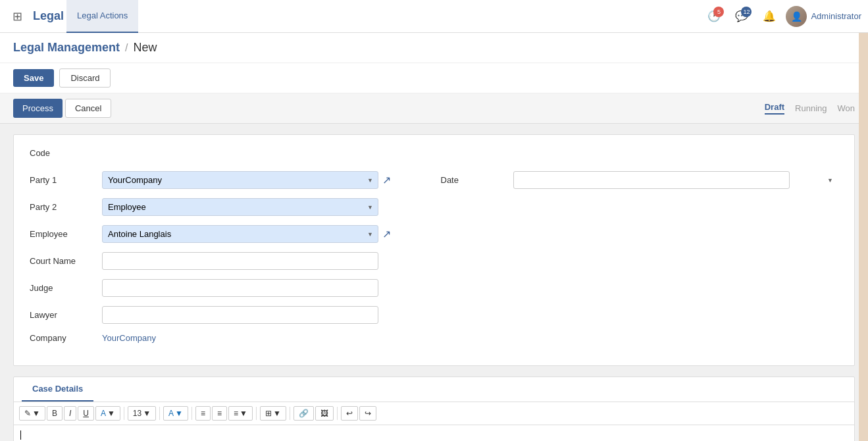 The height and width of the screenshot is (441, 868). Describe the element at coordinates (70, 413) in the screenshot. I see `italic-btn: I` at that location.